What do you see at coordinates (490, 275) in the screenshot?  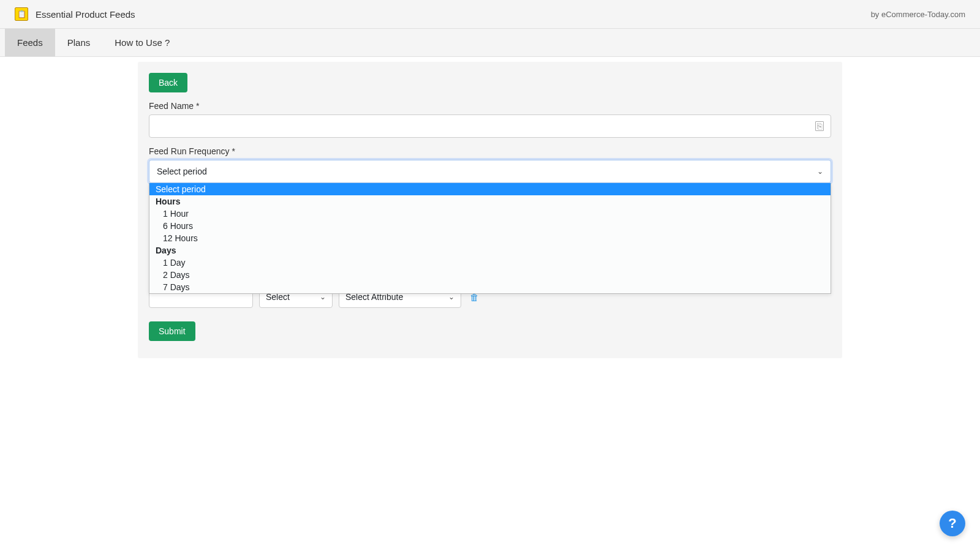 I see `frequency-option-2days: 2 Days` at bounding box center [490, 275].